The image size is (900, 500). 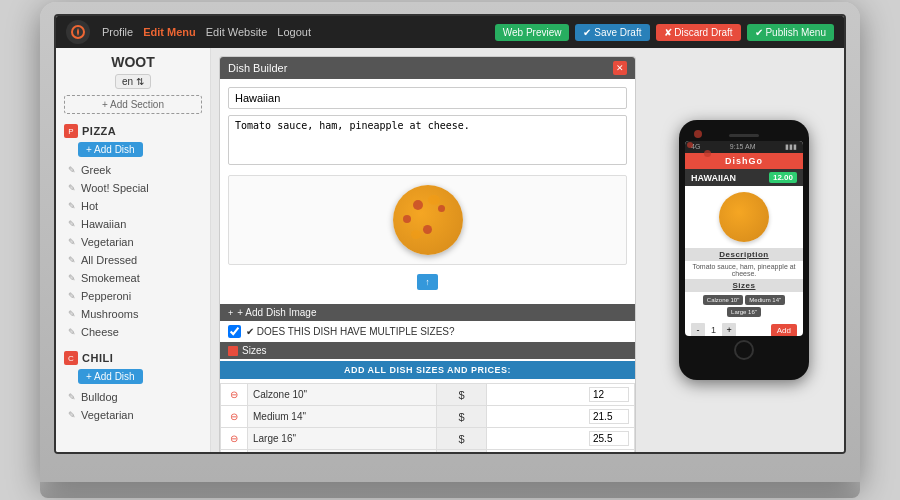 What do you see at coordinates (133, 332) in the screenshot?
I see `list-item: ✎ Cheese` at bounding box center [133, 332].